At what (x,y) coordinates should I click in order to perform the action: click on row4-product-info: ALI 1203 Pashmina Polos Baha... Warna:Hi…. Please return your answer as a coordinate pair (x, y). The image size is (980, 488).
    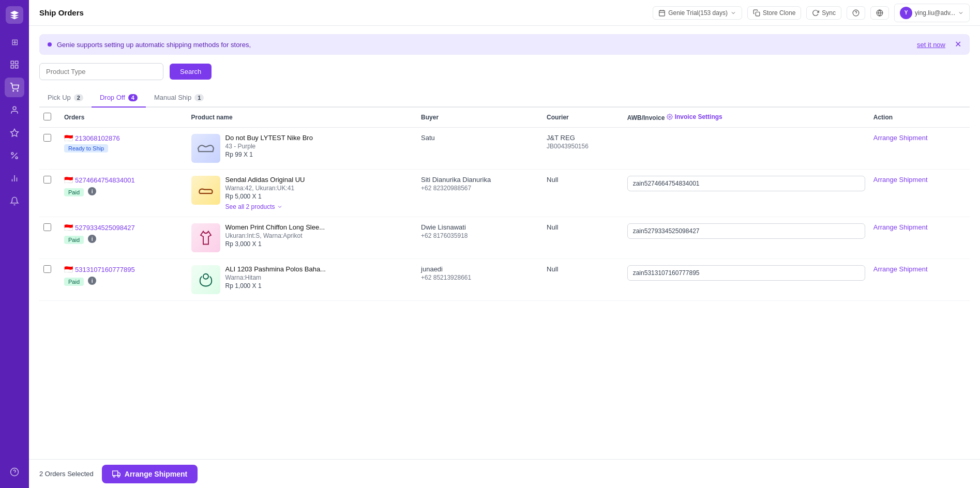
    Looking at the image, I should click on (276, 277).